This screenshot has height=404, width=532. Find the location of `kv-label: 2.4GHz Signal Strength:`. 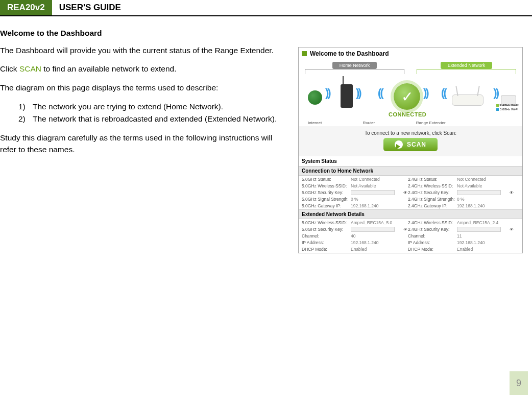

kv-label: 2.4GHz Signal Strength: is located at coordinates (432, 199).